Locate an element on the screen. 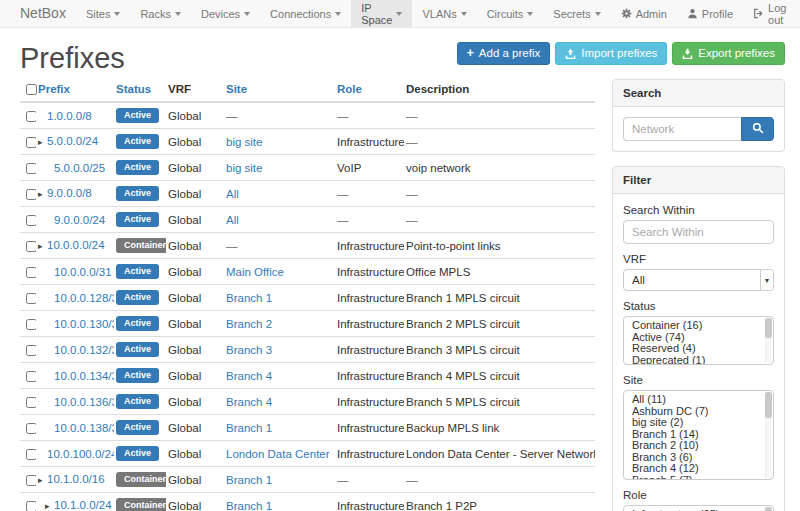 Image resolution: width=800 pixels, height=511 pixels. import-prefixes-button: Import prefixes is located at coordinates (611, 54).